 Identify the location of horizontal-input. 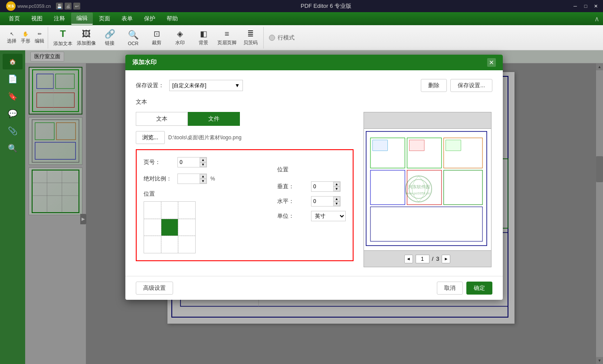
(322, 201).